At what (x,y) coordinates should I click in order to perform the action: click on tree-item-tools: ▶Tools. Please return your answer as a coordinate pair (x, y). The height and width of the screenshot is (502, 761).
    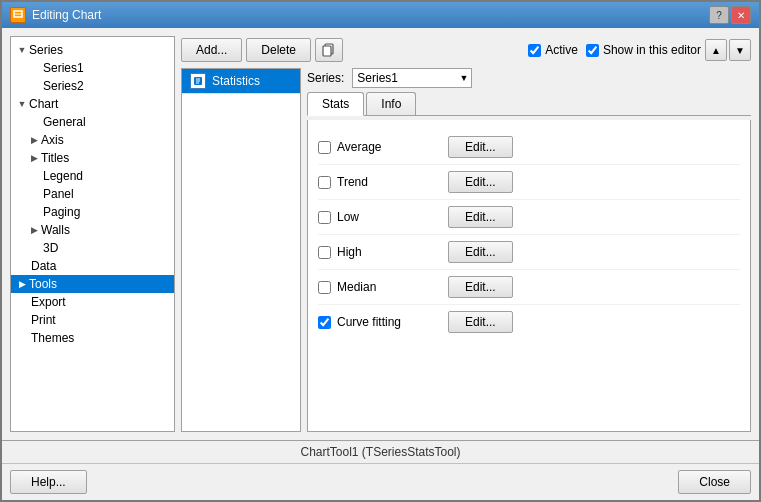
    Looking at the image, I should click on (92, 284).